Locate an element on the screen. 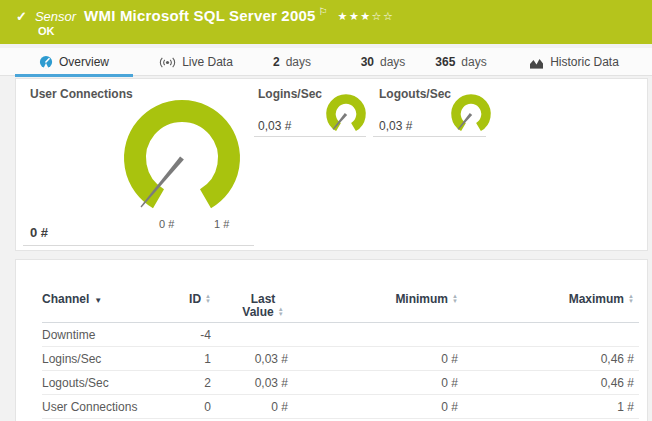 This screenshot has height=421, width=652. gauge-scale-max: 1 # is located at coordinates (222, 224).